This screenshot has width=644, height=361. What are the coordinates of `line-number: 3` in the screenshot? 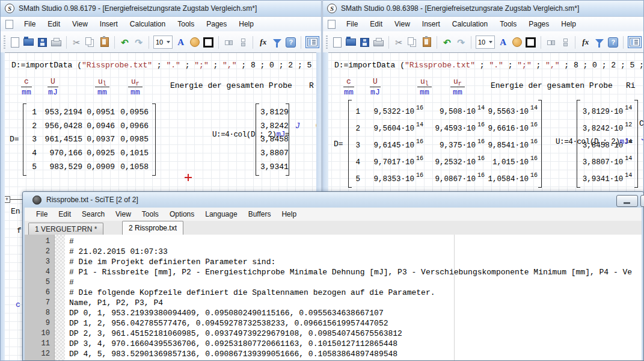 It's located at (40, 262).